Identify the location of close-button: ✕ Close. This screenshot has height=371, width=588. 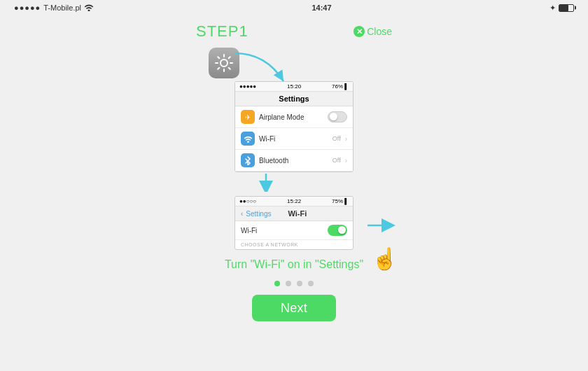
(372, 31).